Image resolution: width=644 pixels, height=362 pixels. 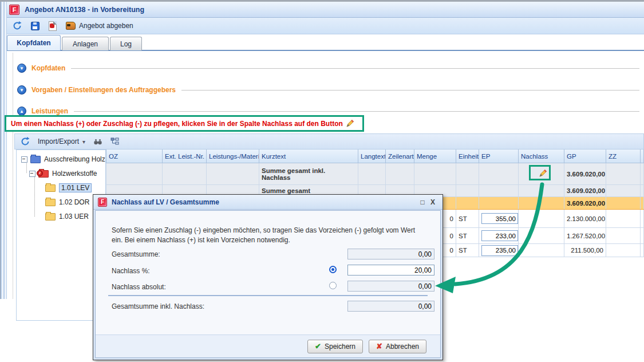 What do you see at coordinates (350, 124) in the screenshot?
I see `pencil-icon` at bounding box center [350, 124].